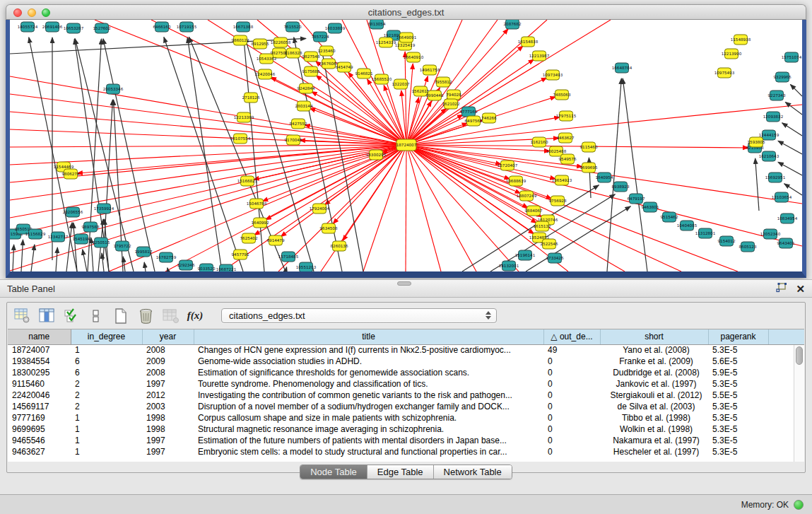  I want to click on graph-node: 8813054, so click(377, 24).